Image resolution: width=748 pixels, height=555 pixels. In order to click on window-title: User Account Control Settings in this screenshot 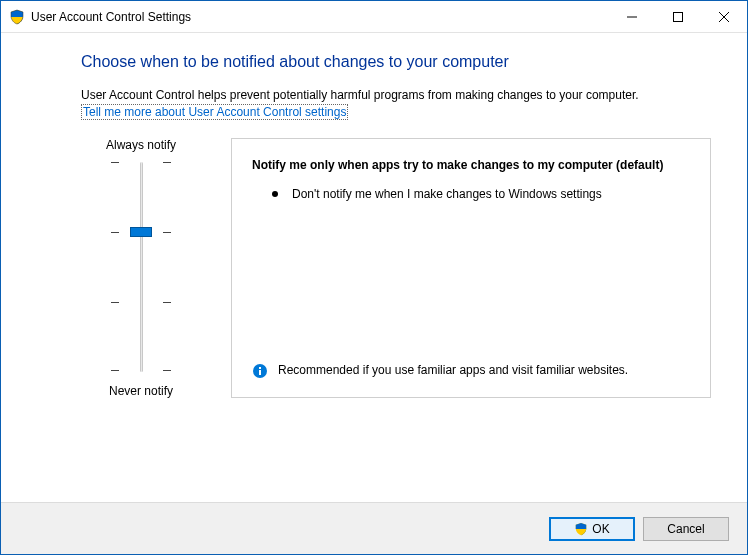, I will do `click(320, 17)`.